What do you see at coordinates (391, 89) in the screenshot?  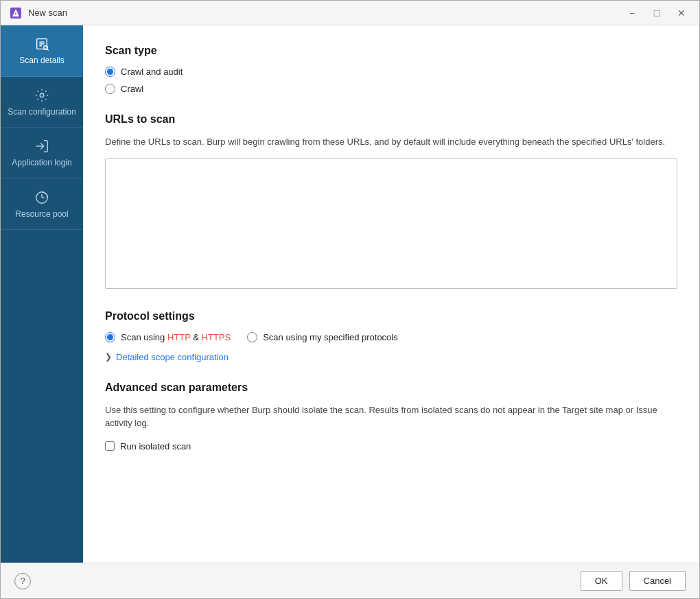 I see `radio-crawl: Crawl` at bounding box center [391, 89].